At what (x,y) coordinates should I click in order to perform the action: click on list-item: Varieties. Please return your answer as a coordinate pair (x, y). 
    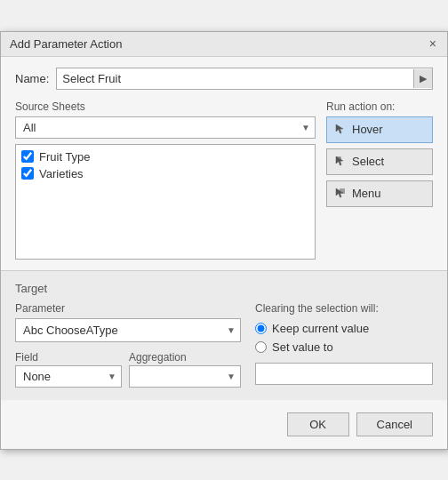
    Looking at the image, I should click on (165, 174).